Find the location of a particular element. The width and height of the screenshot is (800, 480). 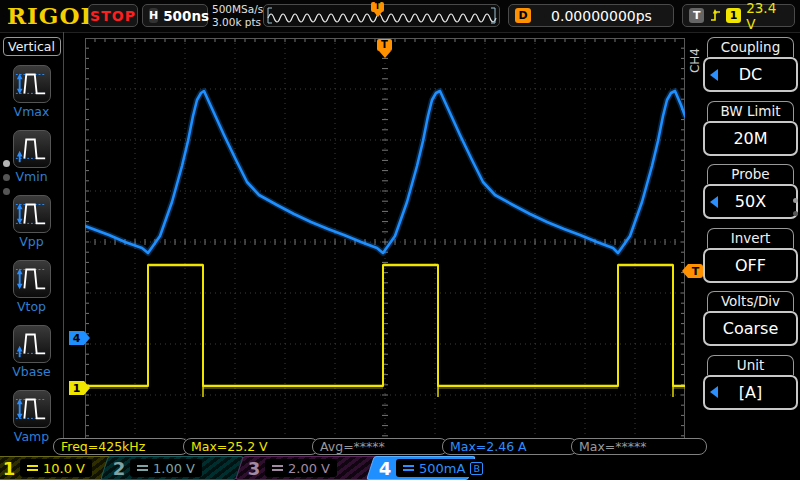

rising-edge-icon is located at coordinates (715, 16).